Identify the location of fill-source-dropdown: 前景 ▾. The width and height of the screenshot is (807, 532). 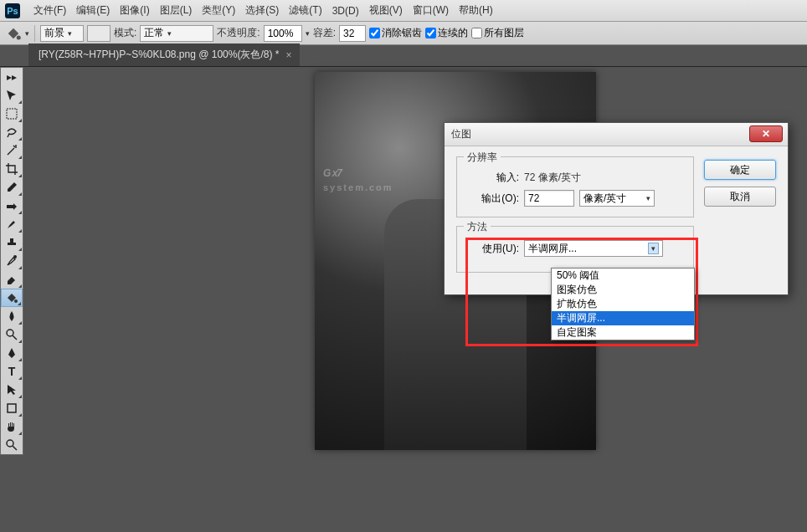
(62, 33).